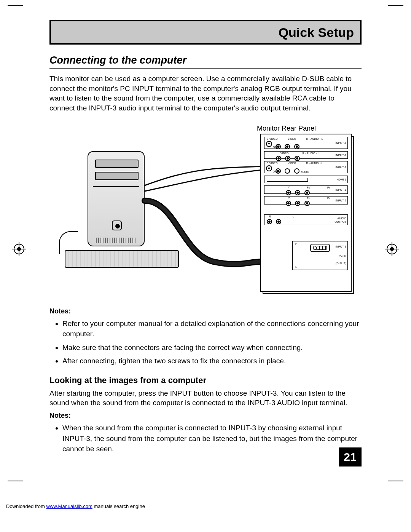 The height and width of the screenshot is (532, 411). What do you see at coordinates (212, 439) in the screenshot?
I see `notes-list-2: When the sound from the computer is conn…` at bounding box center [212, 439].